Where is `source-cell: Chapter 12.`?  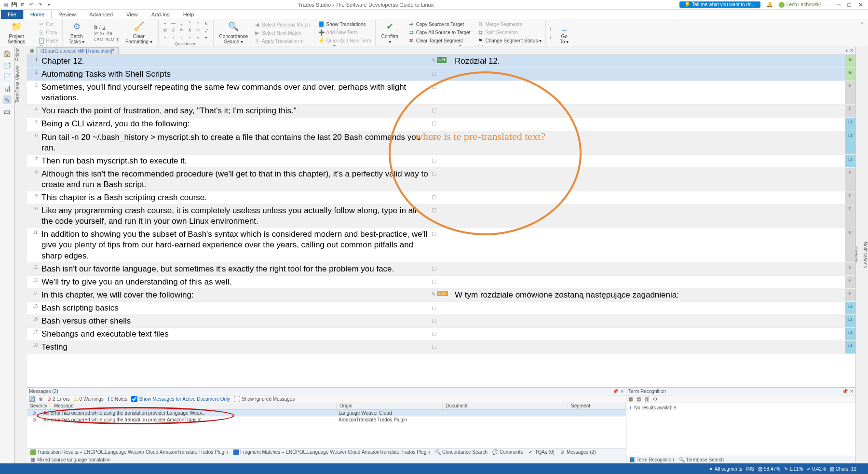 source-cell: Chapter 12. is located at coordinates (235, 61).